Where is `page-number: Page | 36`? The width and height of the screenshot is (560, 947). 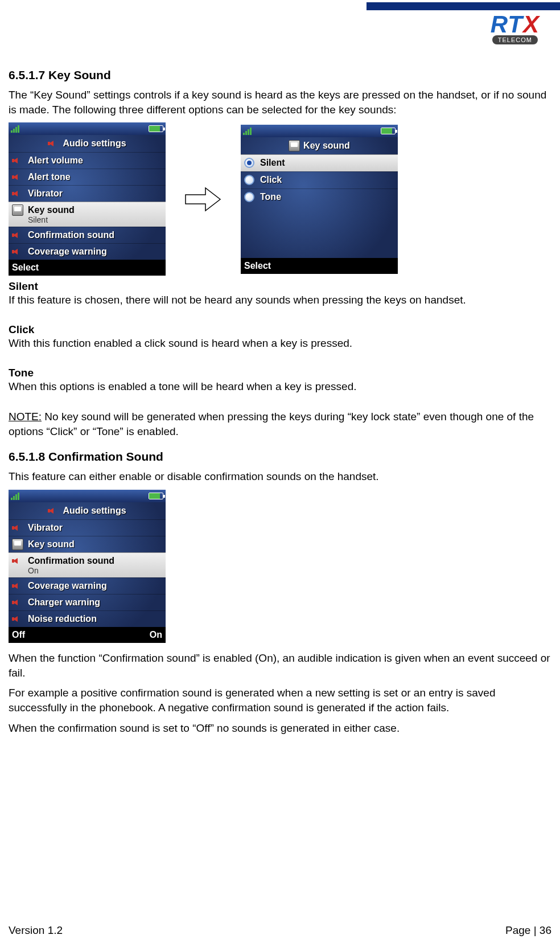 page-number: Page | 36 is located at coordinates (528, 930).